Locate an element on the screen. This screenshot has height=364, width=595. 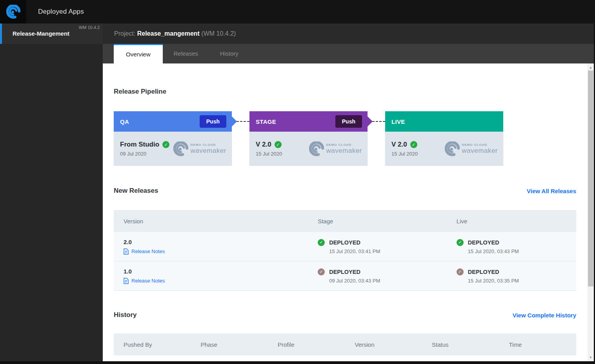
wavemaker-logo is located at coordinates (13, 12).